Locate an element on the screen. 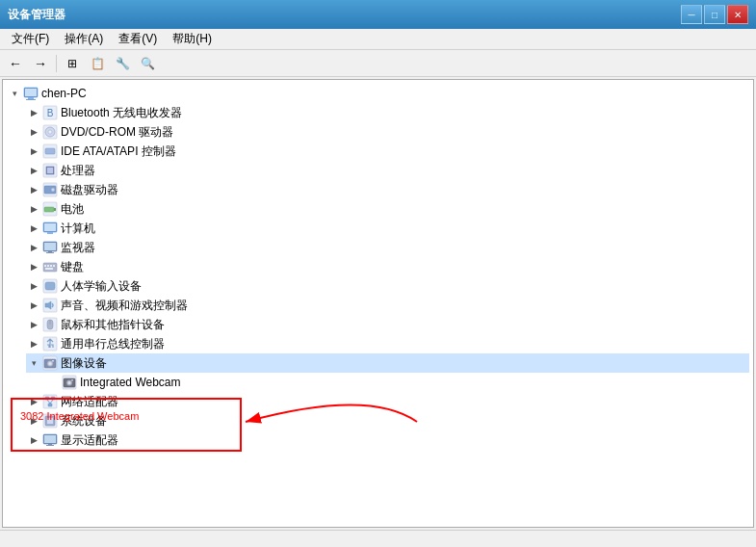  tree-row-root: ▾ chen-PC is located at coordinates (378, 93).